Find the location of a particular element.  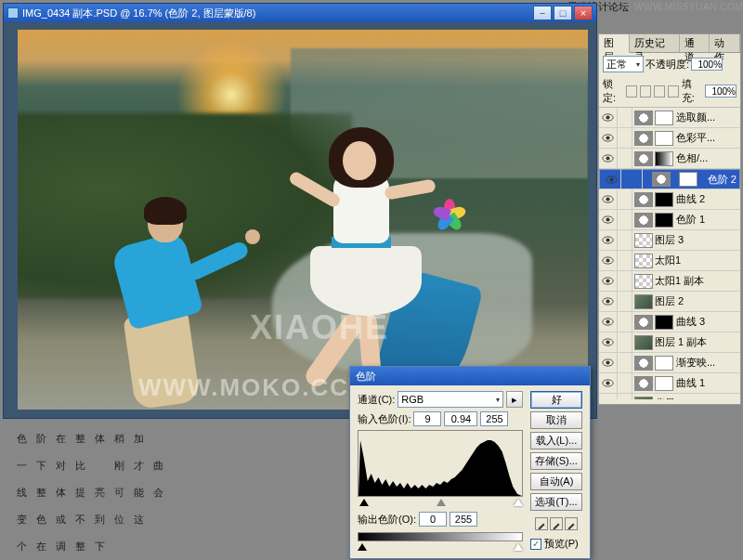

lock-transparency is located at coordinates (632, 91).